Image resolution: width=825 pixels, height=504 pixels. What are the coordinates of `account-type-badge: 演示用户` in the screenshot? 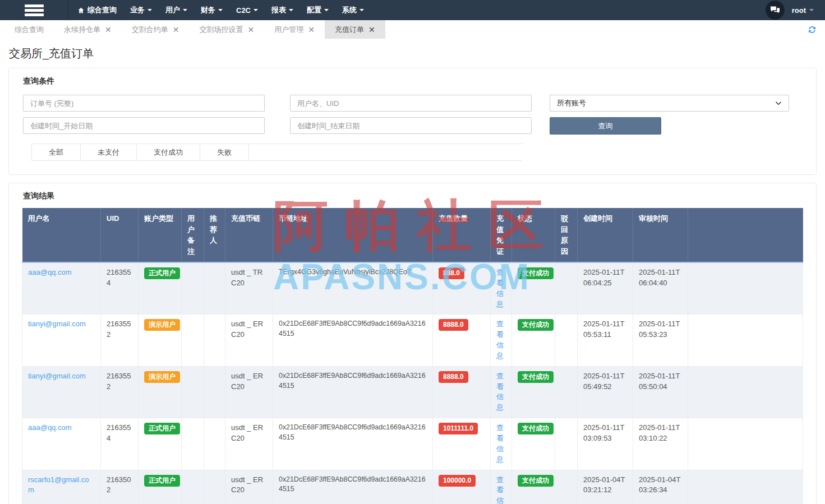 It's located at (162, 325).